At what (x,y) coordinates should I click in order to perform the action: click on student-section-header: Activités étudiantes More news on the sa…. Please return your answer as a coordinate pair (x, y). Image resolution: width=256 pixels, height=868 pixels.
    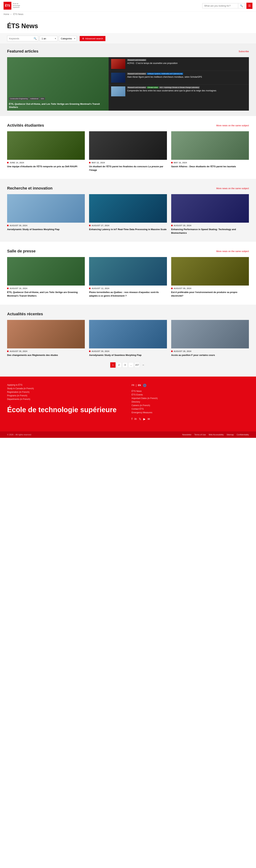
    Looking at the image, I should click on (128, 125).